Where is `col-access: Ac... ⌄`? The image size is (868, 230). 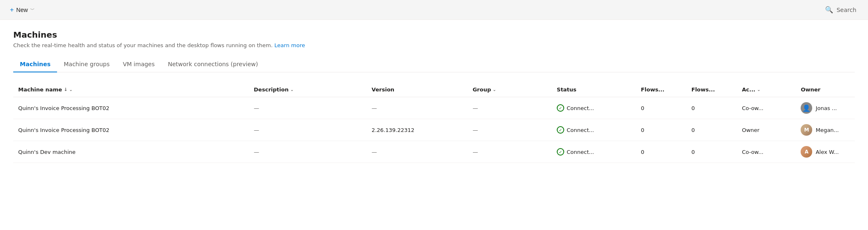
col-access: Ac... ⌄ is located at coordinates (766, 90).